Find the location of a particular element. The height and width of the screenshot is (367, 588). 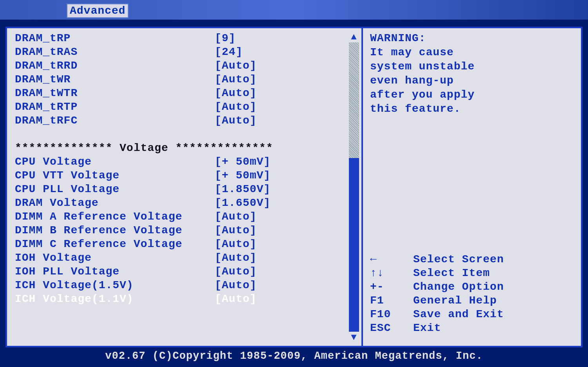

key-name: F10 is located at coordinates (392, 314).